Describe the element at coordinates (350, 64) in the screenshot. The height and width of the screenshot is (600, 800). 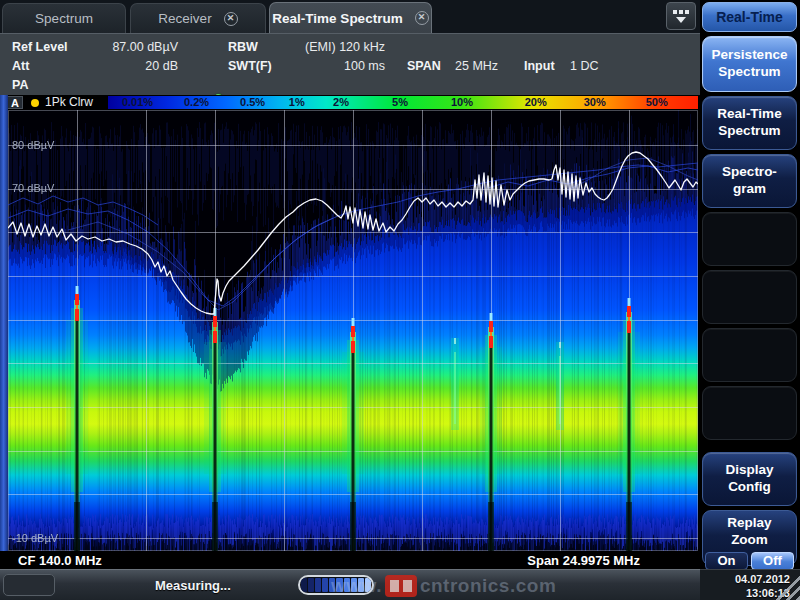
I see `settings-header: Ref Level 87.00 dBµV Att 20 dB PA RBW (E…` at that location.